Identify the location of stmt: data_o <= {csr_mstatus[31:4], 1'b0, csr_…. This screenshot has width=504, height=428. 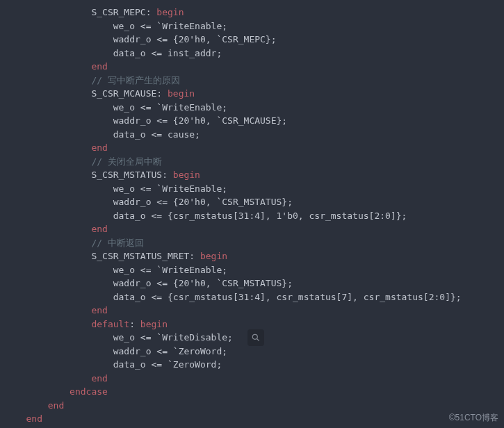
(260, 215).